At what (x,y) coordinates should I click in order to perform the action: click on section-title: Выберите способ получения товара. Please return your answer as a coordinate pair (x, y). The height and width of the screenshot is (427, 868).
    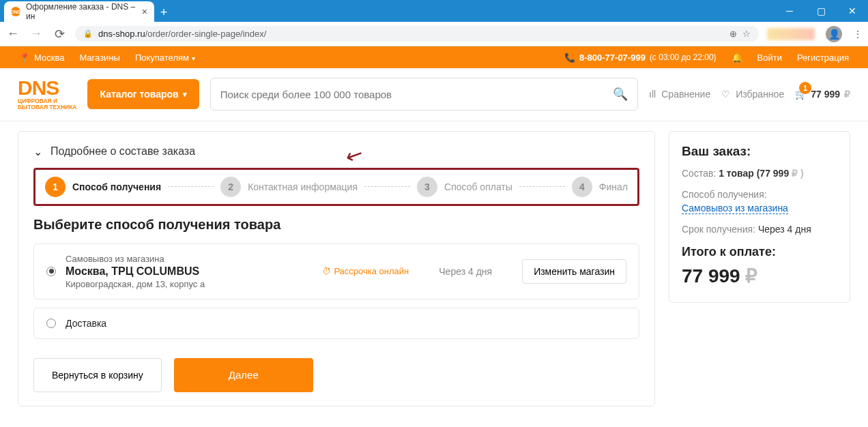
    Looking at the image, I should click on (336, 225).